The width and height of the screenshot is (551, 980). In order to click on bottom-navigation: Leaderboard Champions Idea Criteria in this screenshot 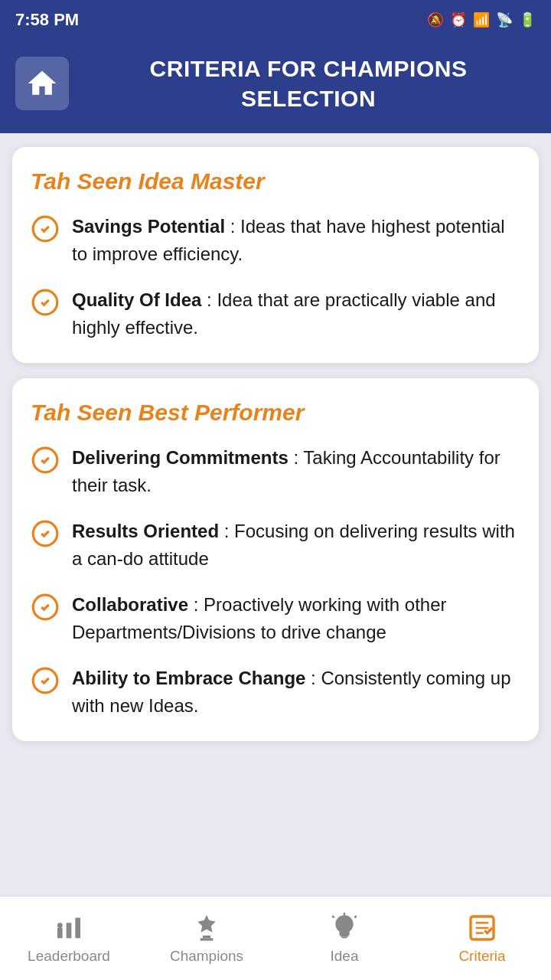, I will do `click(276, 938)`.